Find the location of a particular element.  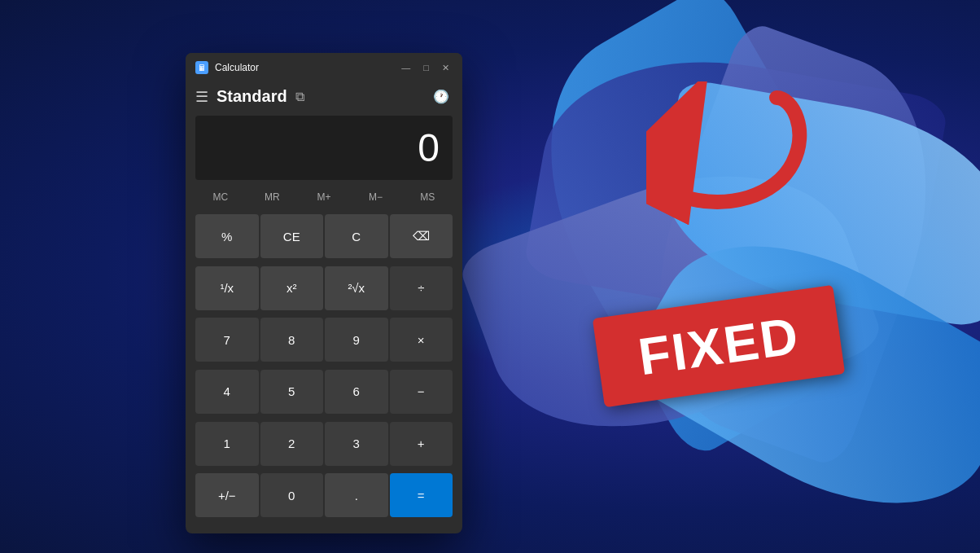

two-button: 2 is located at coordinates (292, 444).